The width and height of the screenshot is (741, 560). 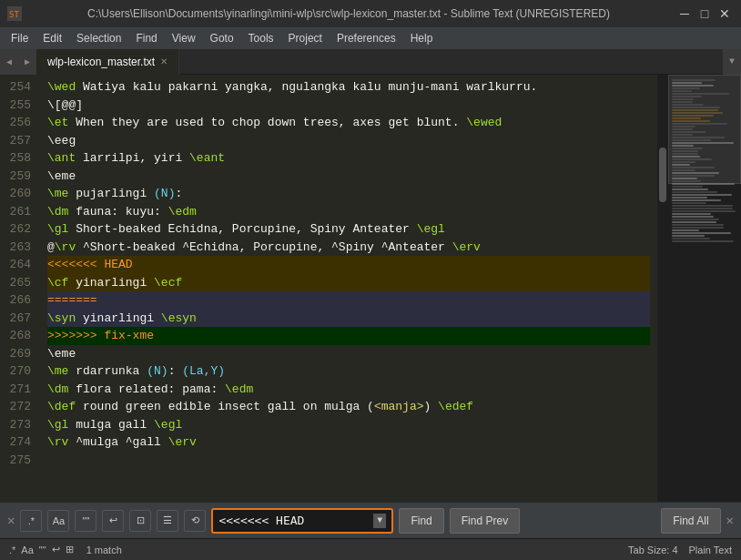 What do you see at coordinates (370, 38) in the screenshot?
I see `menu-bar: FileEditSelectionFindViewGotoToolsProjec…` at bounding box center [370, 38].